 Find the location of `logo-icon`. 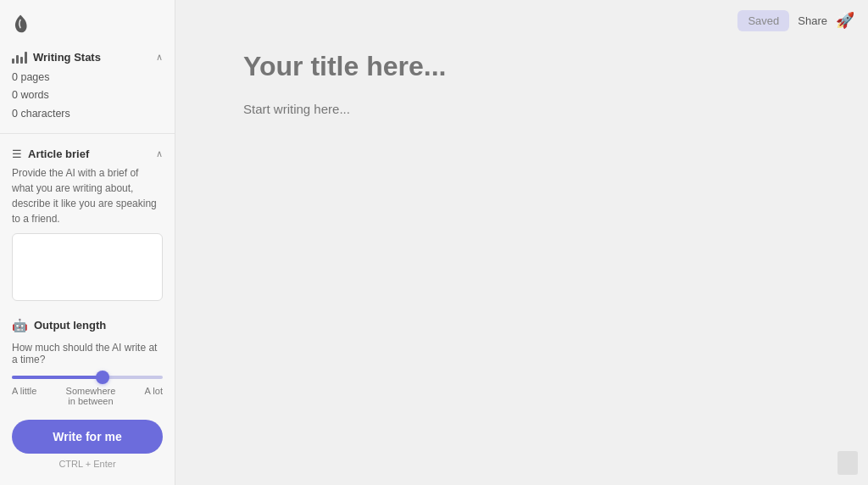

logo-icon is located at coordinates (20, 25).